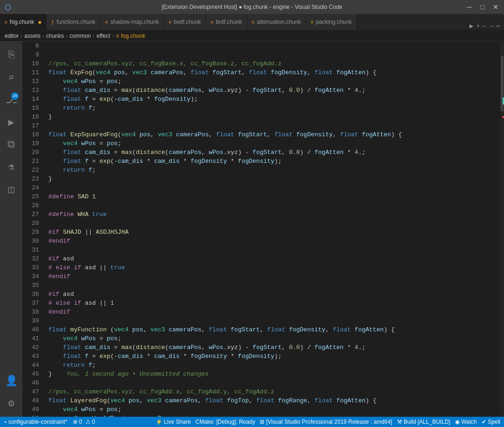  Describe the element at coordinates (80, 36) in the screenshot. I see `breadcrumb-part: common` at that location.